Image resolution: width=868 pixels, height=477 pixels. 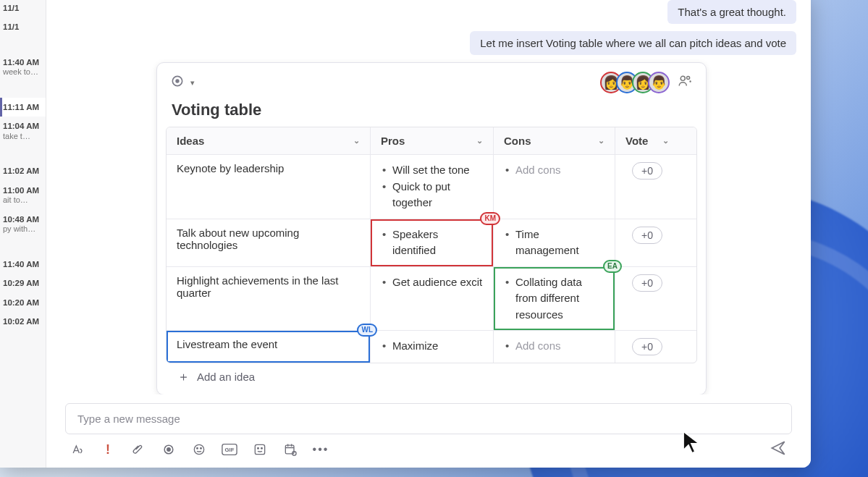 I want to click on loop-brand-button: ▾, so click(x=182, y=83).